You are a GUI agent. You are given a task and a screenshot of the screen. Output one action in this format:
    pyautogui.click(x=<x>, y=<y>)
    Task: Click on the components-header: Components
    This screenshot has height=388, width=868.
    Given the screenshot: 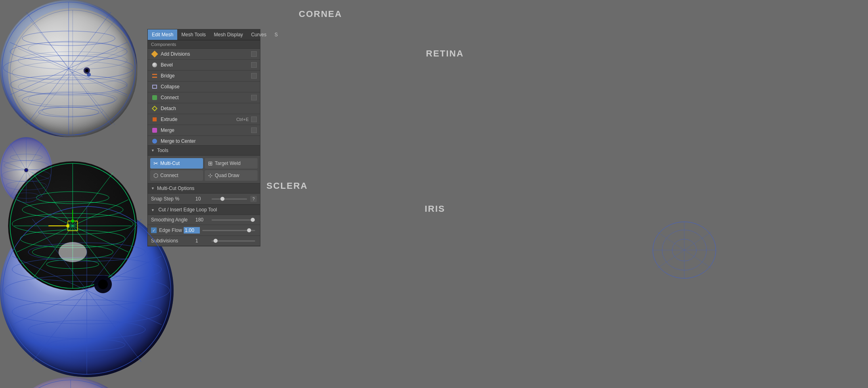 What is the action you would take?
    pyautogui.click(x=204, y=44)
    